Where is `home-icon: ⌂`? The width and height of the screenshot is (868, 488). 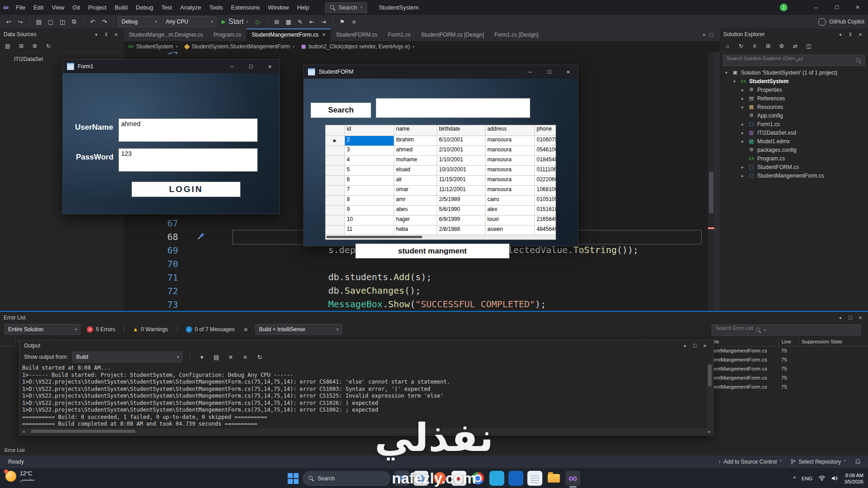
home-icon: ⌂ is located at coordinates (727, 46).